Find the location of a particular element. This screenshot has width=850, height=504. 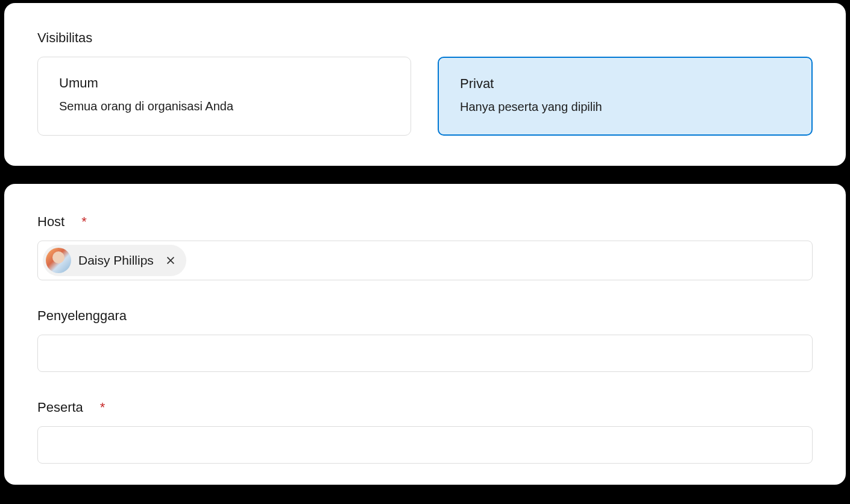

host-chip: Daisy Phillips is located at coordinates (115, 260).